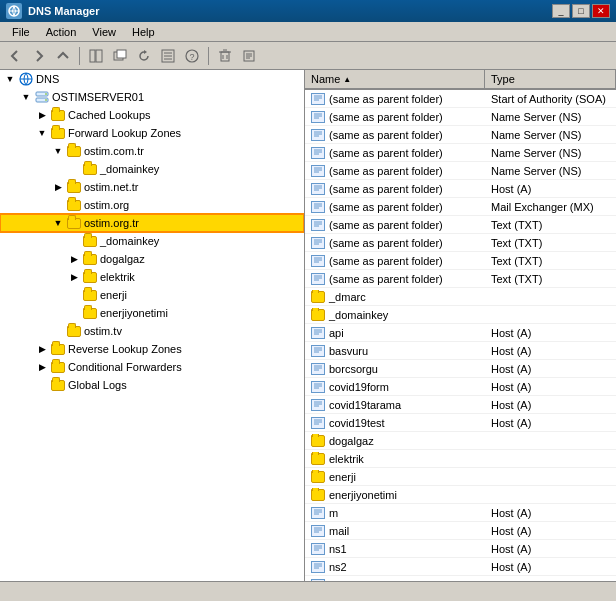 Image resolution: width=616 pixels, height=601 pixels. What do you see at coordinates (348, 351) in the screenshot?
I see `list-cell-name-text: basvuru` at bounding box center [348, 351].